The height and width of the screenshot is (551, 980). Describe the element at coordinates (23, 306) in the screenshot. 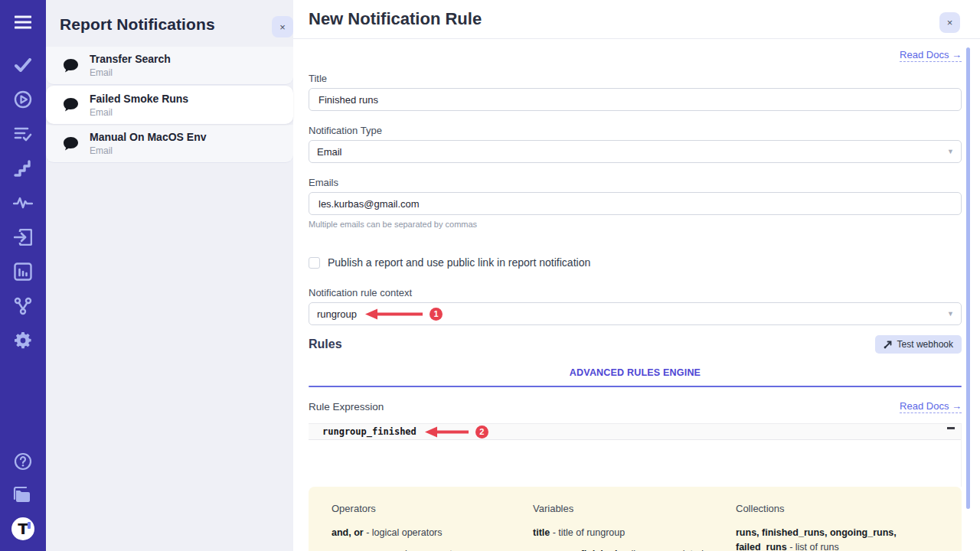

I see `fork-icon` at that location.